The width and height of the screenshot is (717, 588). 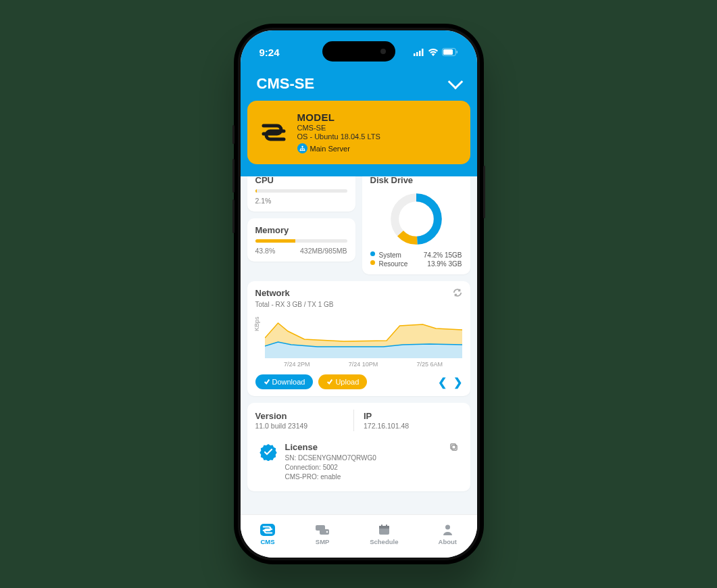 I want to click on xtick-1: 7/24 10PM, so click(x=364, y=364).